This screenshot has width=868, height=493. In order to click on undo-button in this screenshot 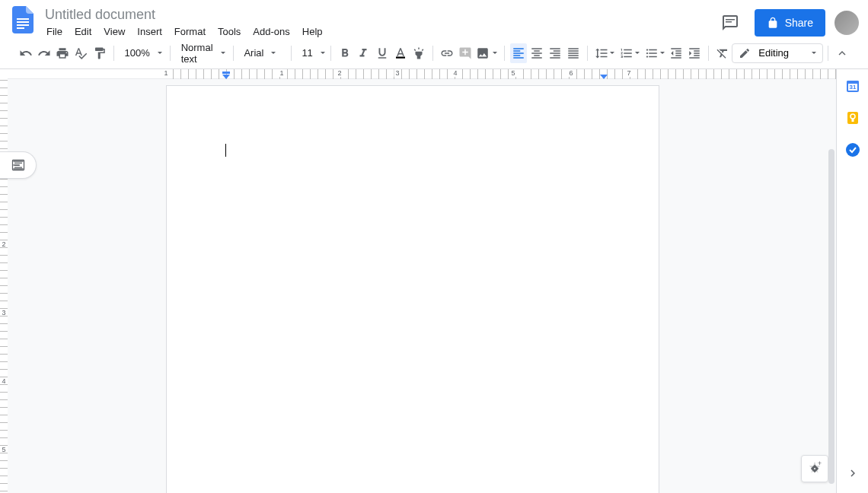, I will do `click(26, 53)`.